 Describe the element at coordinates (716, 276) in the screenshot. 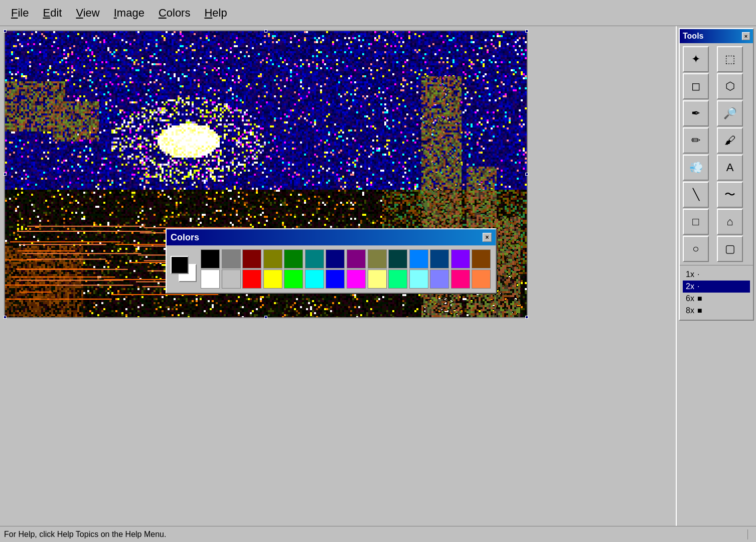

I see `tools-panel: Tools × ✦⬚◻⬡✒🔎✏🖌💨A╲〜□⌂○▢ 1x·2x·6x■8x■` at that location.